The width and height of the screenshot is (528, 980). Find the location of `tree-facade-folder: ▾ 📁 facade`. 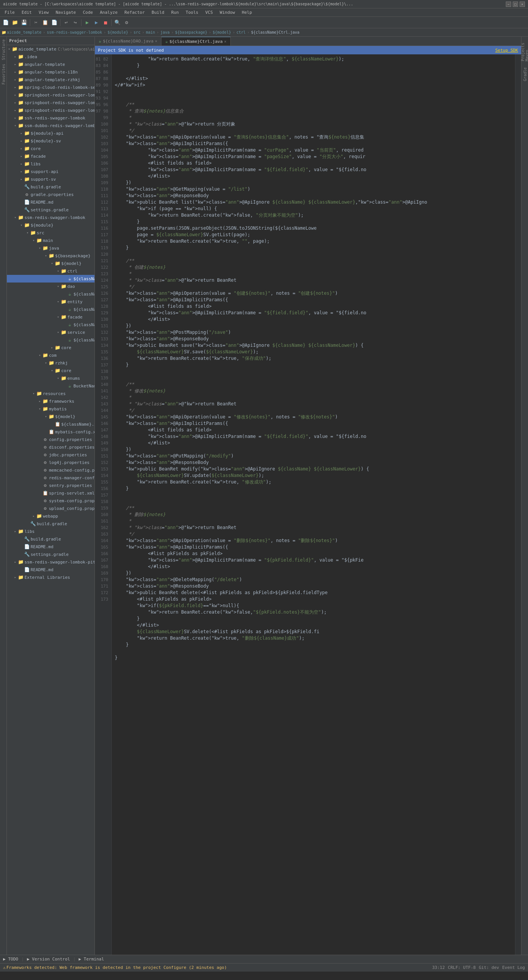

tree-facade-folder: ▾ 📁 facade is located at coordinates (51, 317).